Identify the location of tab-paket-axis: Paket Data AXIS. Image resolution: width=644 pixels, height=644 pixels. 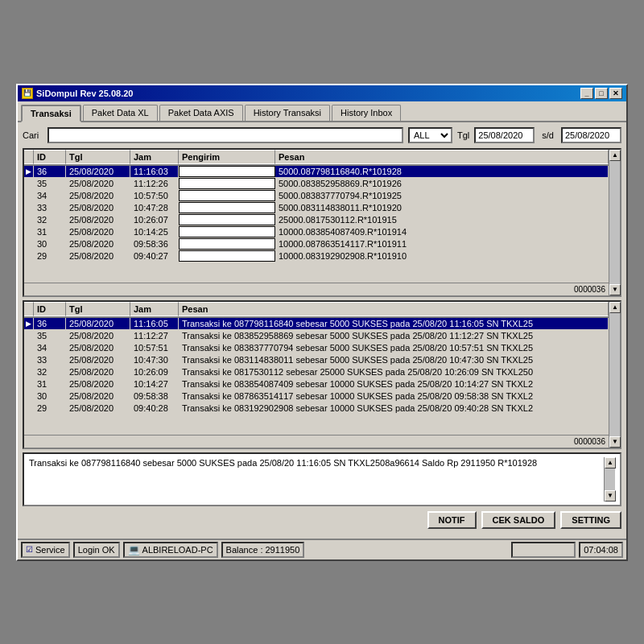
(201, 113).